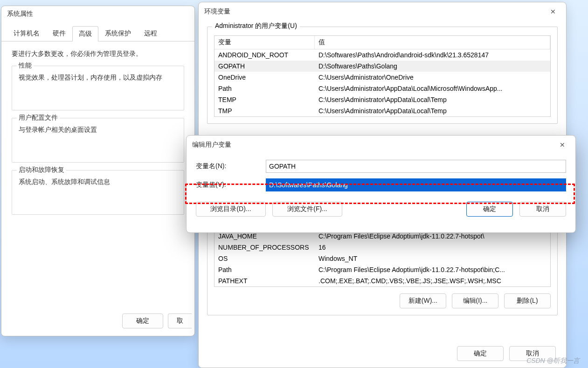  Describe the element at coordinates (157, 321) in the screenshot. I see `sysprops-footer: 确定 取` at that location.